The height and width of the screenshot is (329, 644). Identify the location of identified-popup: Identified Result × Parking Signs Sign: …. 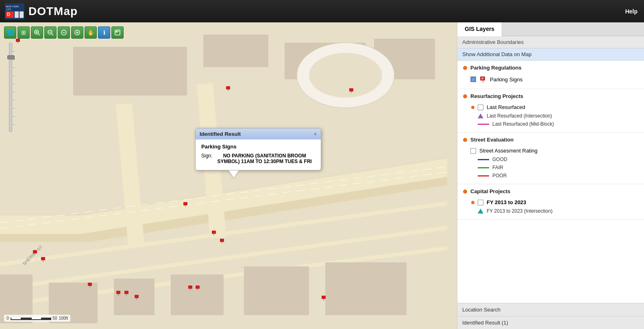
(258, 153).